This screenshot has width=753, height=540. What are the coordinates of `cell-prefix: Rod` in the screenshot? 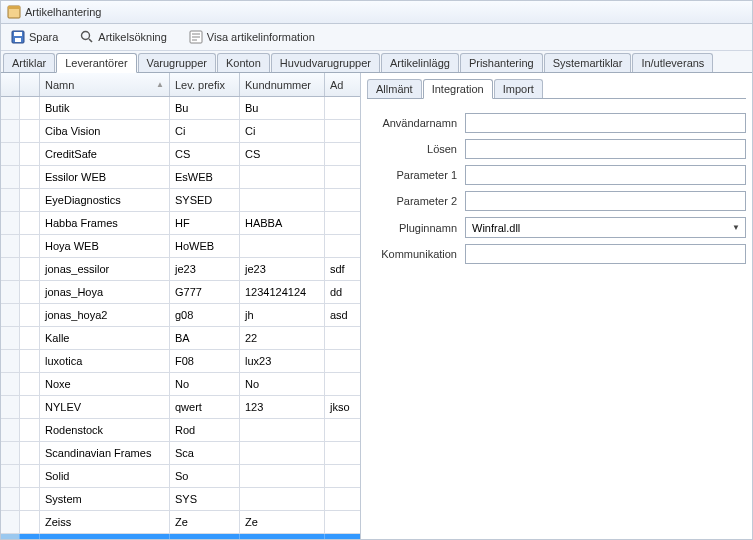 It's located at (204, 430).